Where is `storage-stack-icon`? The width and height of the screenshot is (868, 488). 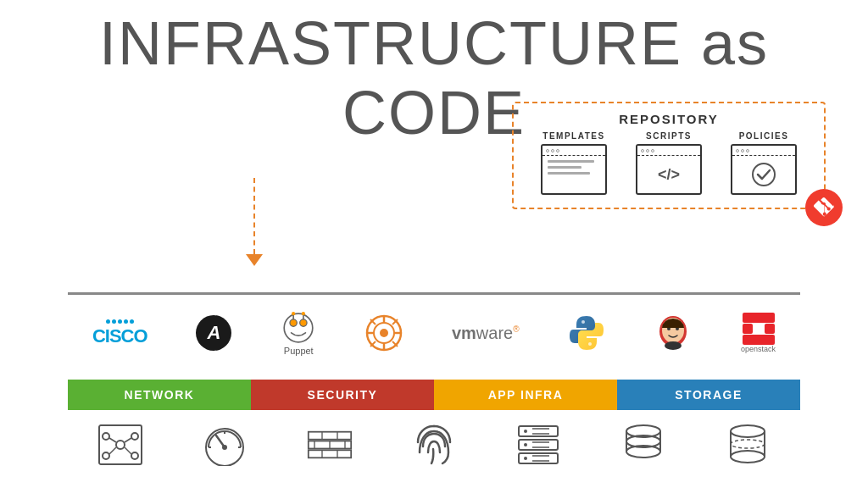
storage-stack-icon is located at coordinates (643, 446).